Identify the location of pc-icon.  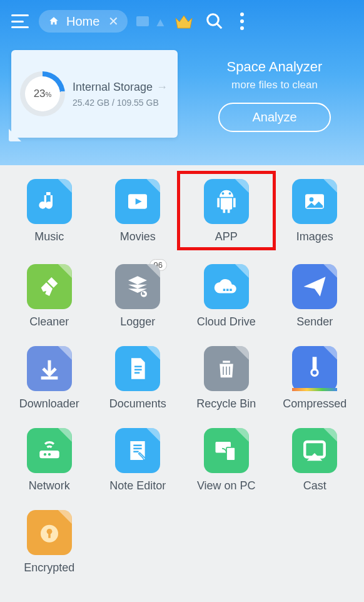
(226, 451).